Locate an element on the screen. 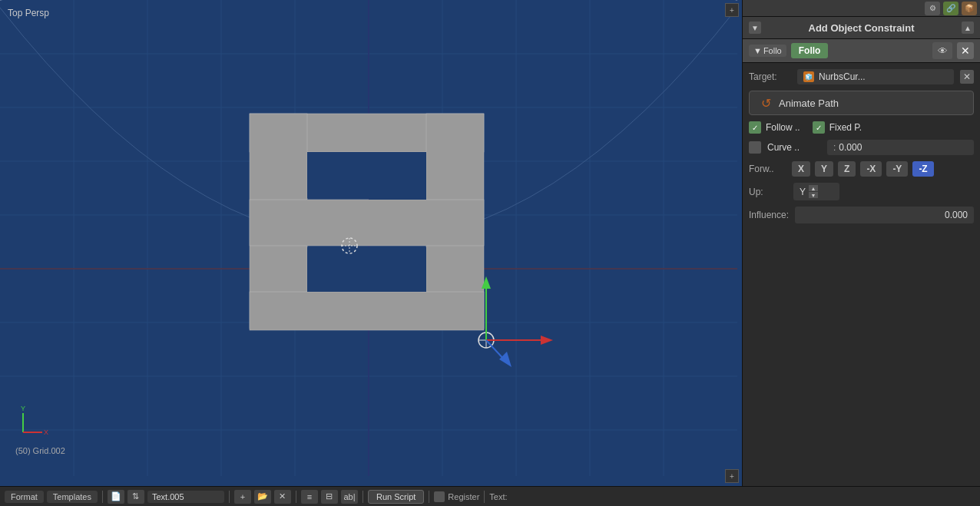  panel-up-arrow: ▲ is located at coordinates (968, 28).